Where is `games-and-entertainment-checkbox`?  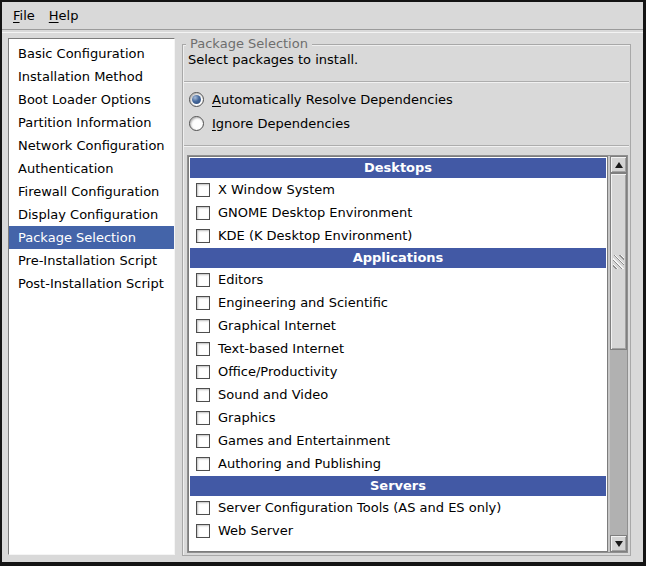
games-and-entertainment-checkbox is located at coordinates (203, 441).